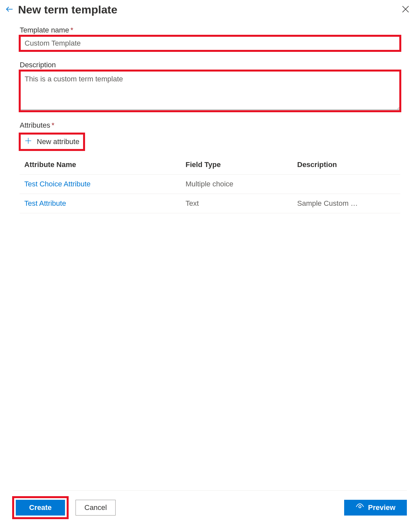 The image size is (420, 528). I want to click on attribute-description: Sample Custom …, so click(346, 203).